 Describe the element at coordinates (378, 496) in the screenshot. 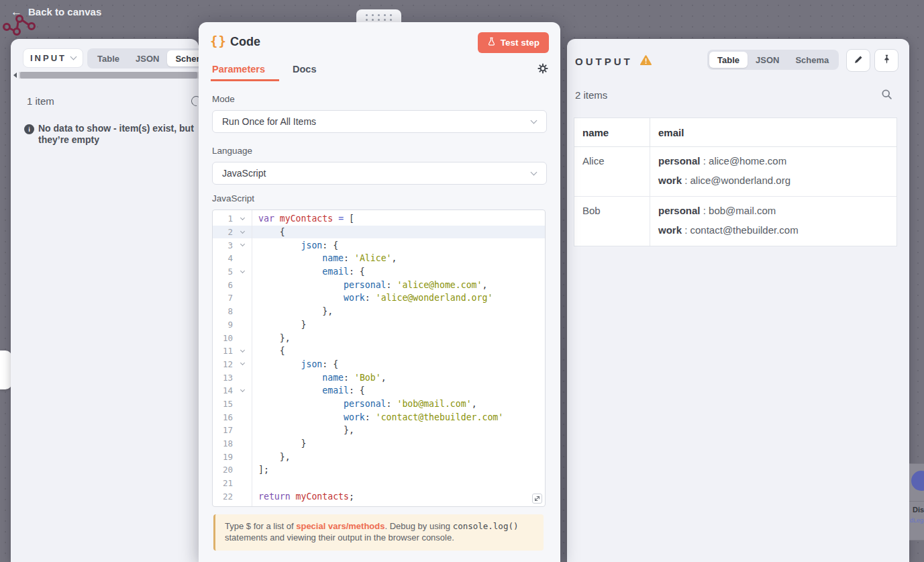

I see `code-line: 22return myContacts;` at that location.